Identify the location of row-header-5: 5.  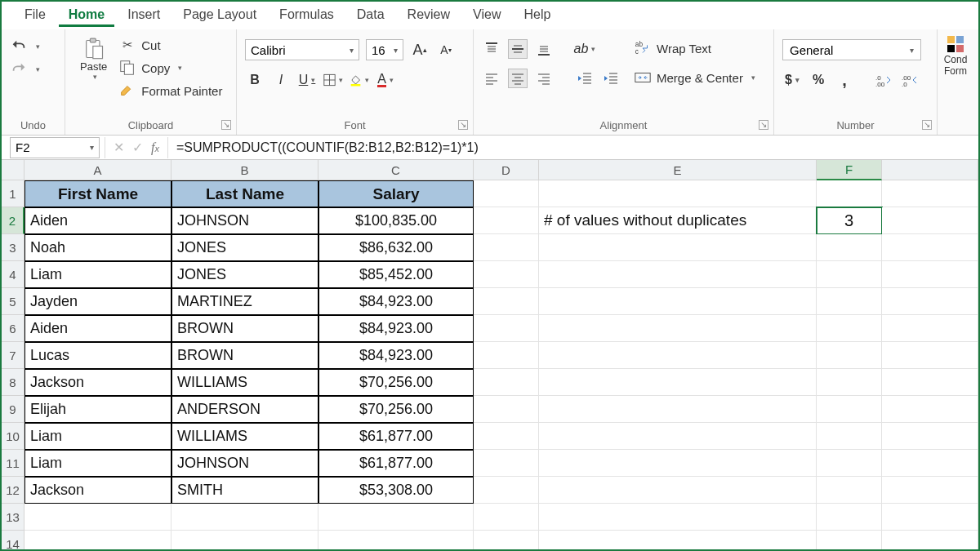
(13, 302).